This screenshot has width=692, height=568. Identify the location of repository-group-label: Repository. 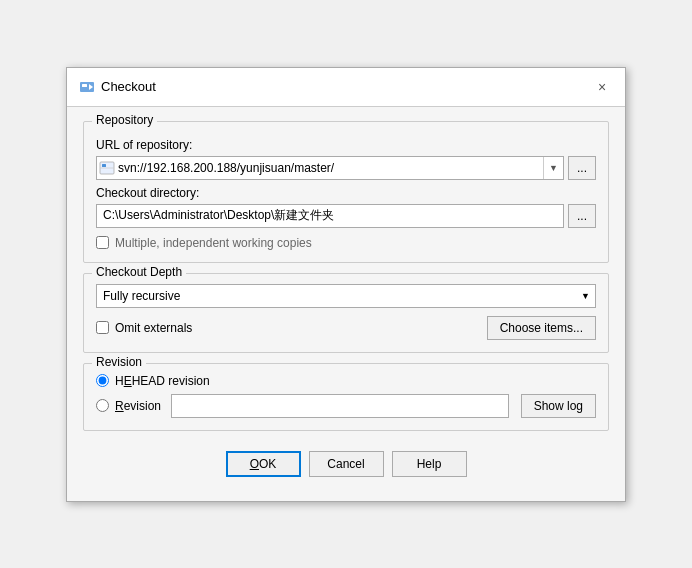
(124, 120).